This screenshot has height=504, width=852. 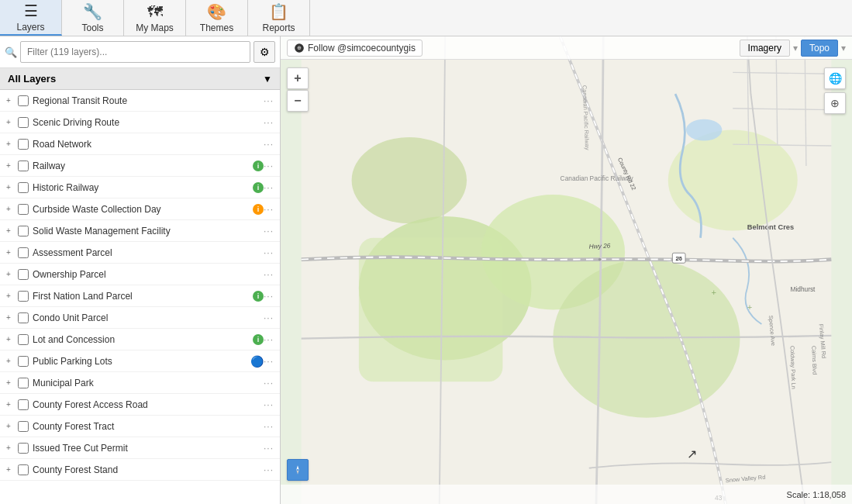 I want to click on layer-item: + Road Network ···, so click(x=140, y=144).